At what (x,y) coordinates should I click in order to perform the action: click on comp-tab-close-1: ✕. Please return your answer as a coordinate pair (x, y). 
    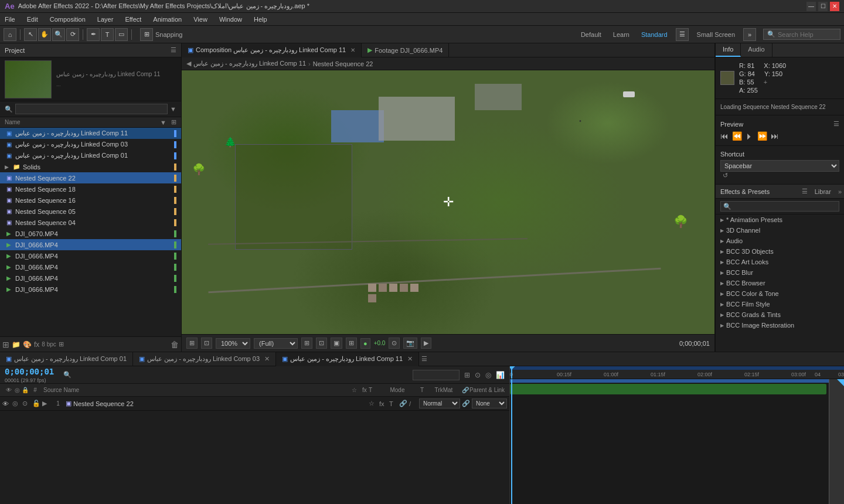
    Looking at the image, I should click on (353, 50).